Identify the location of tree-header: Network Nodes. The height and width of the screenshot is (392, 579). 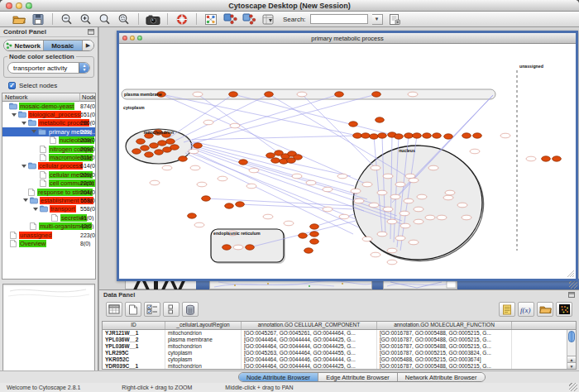
(49, 98).